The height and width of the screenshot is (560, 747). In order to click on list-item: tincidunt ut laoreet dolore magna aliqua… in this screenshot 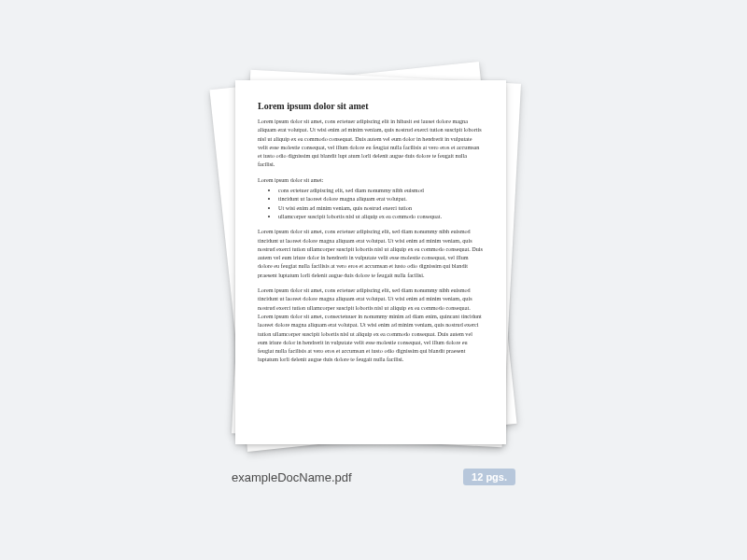, I will do `click(381, 198)`.